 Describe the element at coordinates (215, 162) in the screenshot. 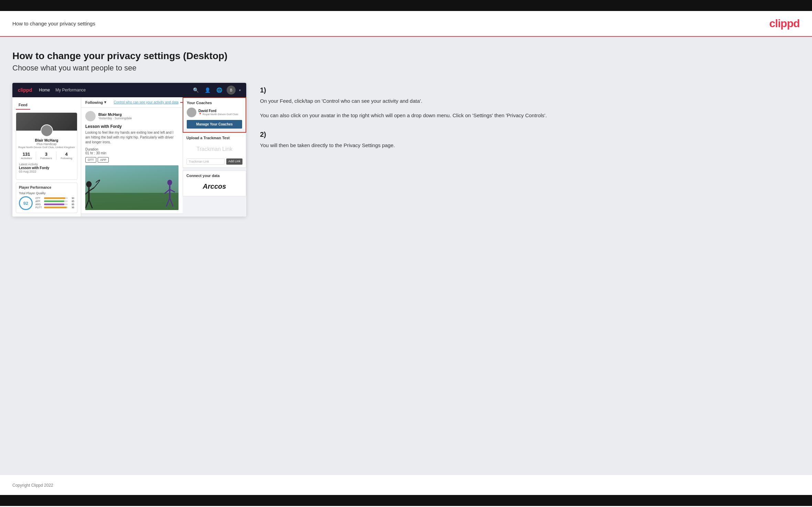

I see `trackman-input-row: Trackman Link Add Link` at that location.